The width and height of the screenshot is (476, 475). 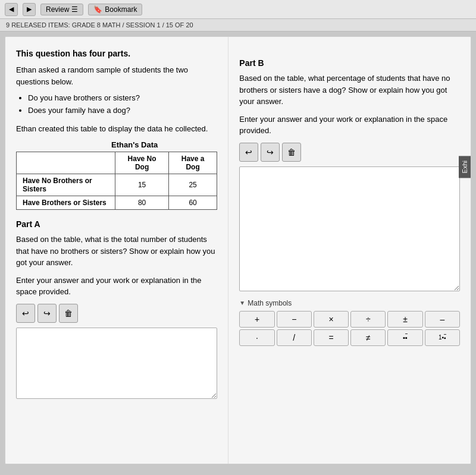 What do you see at coordinates (238, 10) in the screenshot?
I see `top-bar: ◀ ▶ Review ☰ 🔖 Bookmark` at bounding box center [238, 10].